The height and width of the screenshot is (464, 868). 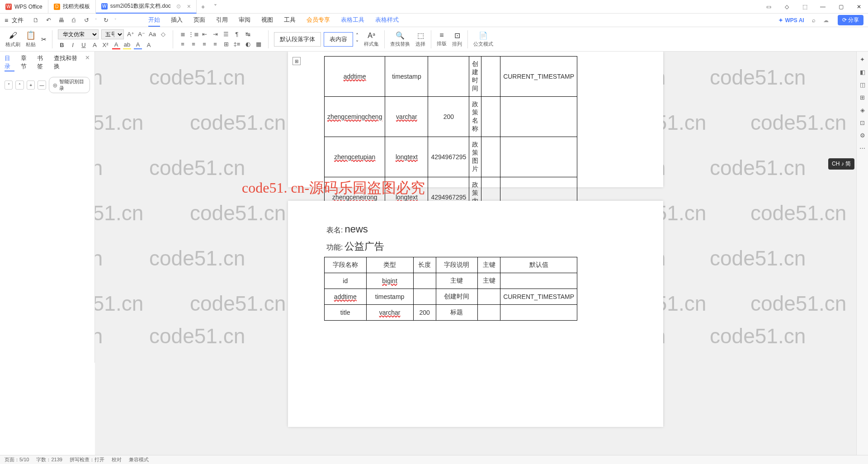 What do you see at coordinates (226, 34) in the screenshot?
I see `sort-icon: ☰` at bounding box center [226, 34].